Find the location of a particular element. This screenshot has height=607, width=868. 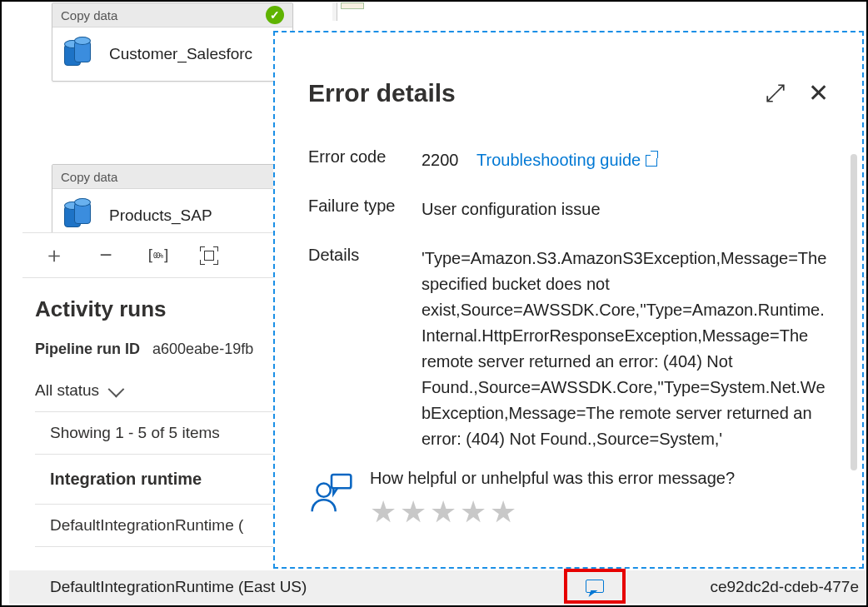

error-message-button-highlight is located at coordinates (595, 586).